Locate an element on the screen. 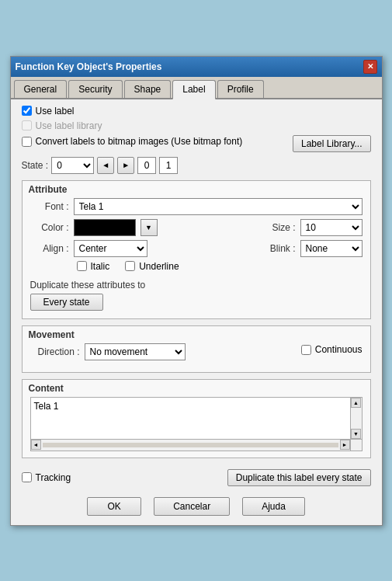  movement-title: Movement is located at coordinates (196, 335).